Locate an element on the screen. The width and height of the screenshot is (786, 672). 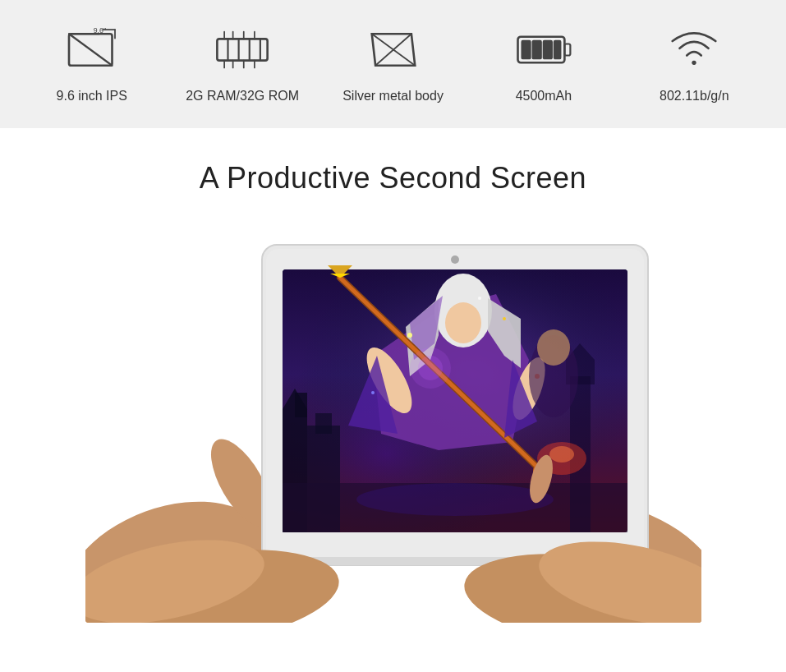
screen-icon: 9.6'' is located at coordinates (92, 49).